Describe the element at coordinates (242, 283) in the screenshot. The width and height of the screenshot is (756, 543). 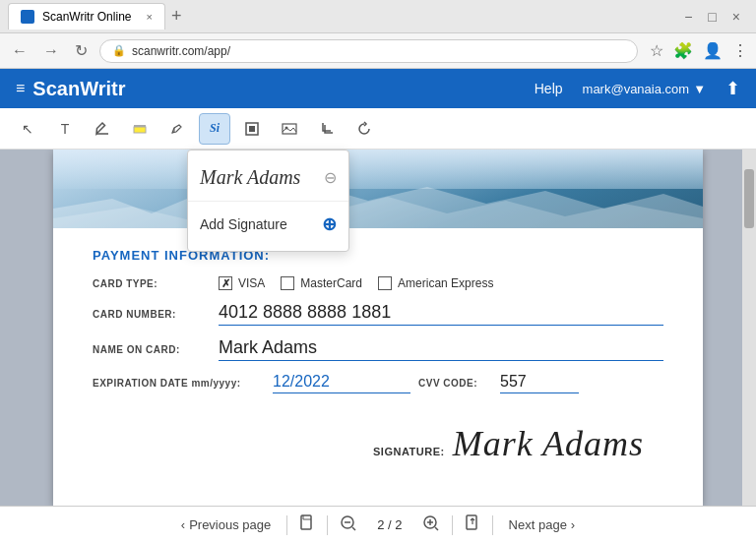
I see `visa-option: ✗ VISA` at that location.